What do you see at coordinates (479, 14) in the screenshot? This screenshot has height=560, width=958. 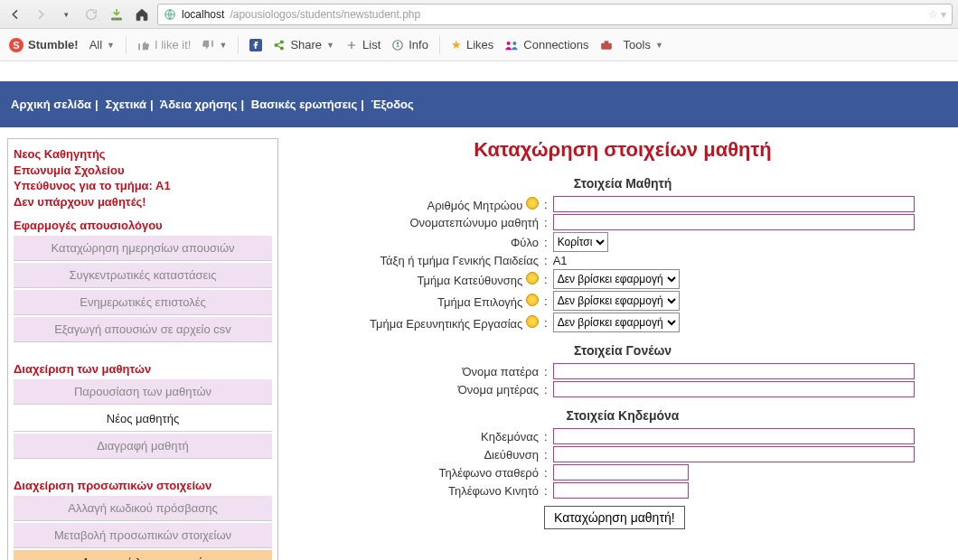 I see `browser-toolbar: ▾ localhost/apousiologos/students/newstu…` at bounding box center [479, 14].